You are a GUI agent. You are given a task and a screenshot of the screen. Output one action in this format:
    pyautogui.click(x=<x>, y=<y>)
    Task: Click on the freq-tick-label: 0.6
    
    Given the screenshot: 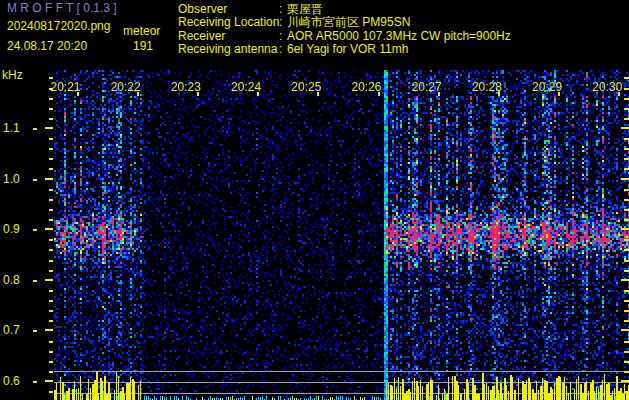 What is the action you would take?
    pyautogui.click(x=12, y=381)
    